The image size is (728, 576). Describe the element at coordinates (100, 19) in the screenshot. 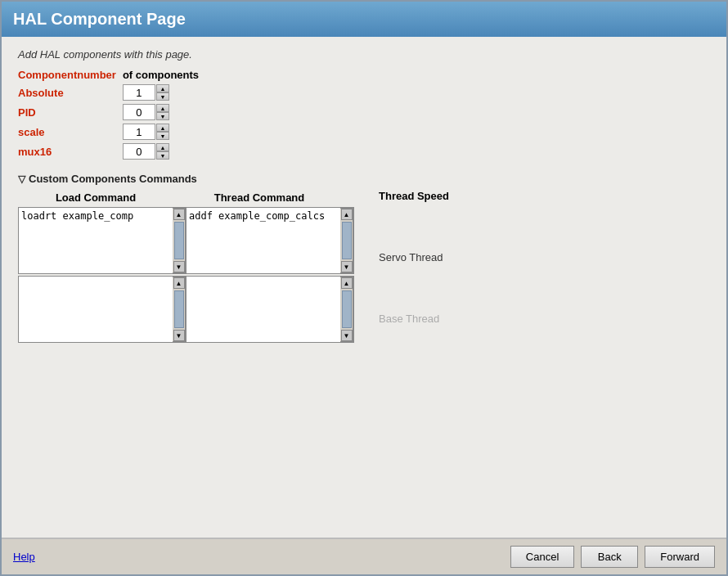

I see `window-title: HAL Component Page` at that location.